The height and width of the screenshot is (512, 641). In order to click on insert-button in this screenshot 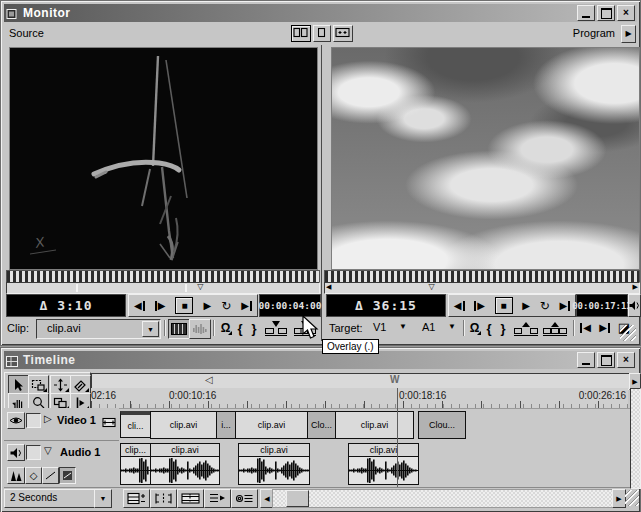, I will do `click(276, 328)`.